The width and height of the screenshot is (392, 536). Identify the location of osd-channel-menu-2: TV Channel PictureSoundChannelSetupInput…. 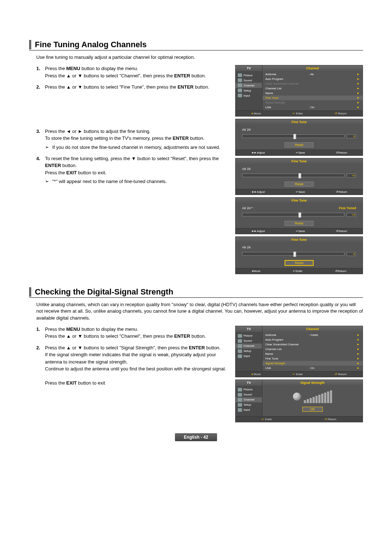
(299, 352).